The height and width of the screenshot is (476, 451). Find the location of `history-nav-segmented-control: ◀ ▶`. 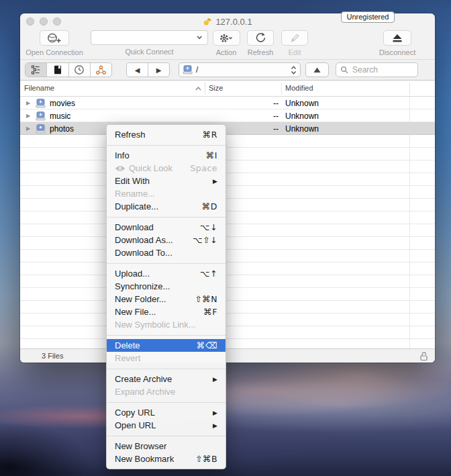

history-nav-segmented-control: ◀ ▶ is located at coordinates (148, 70).